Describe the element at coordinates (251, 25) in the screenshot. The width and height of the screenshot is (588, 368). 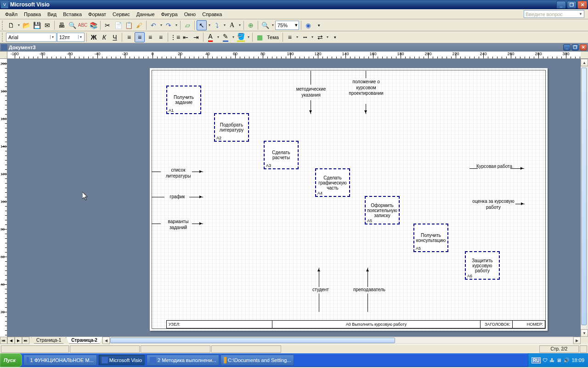
I see `connection-point-tool: ⊕` at that location.